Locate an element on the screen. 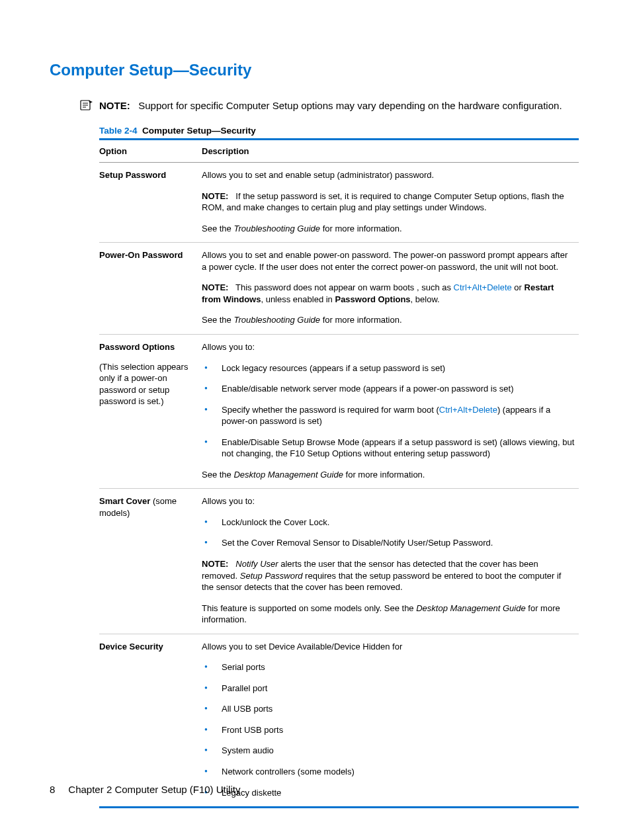  chapter-title: Chapter 2 Computer Setup (F10) Utility is located at coordinates (154, 790).